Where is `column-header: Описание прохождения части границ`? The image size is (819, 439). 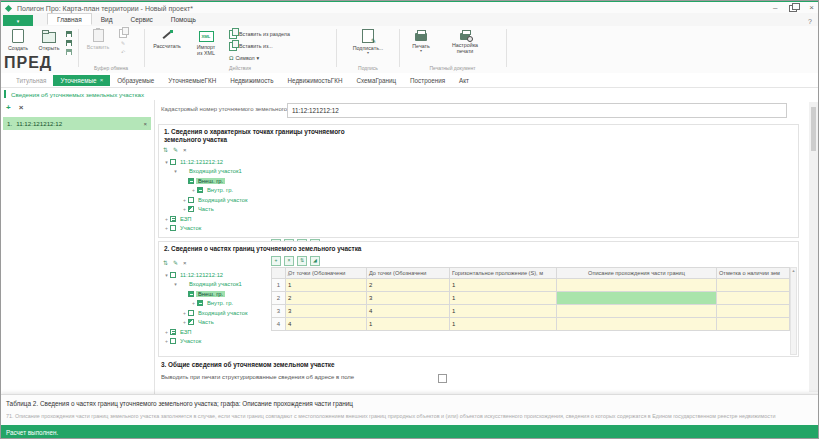 column-header: Описание прохождения части границ is located at coordinates (637, 274).